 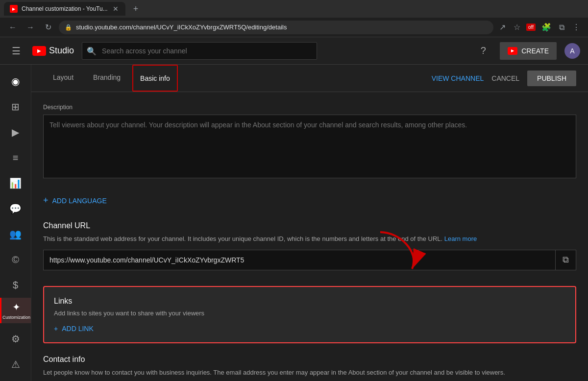 I want to click on channel-url-section: Channel URL This is the standard web add…, so click(x=310, y=246).